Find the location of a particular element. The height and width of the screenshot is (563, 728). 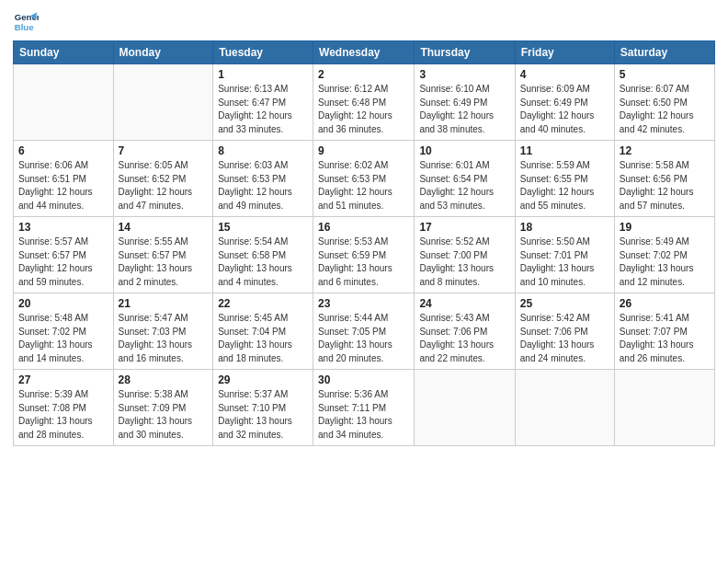

calendar-cell: 9Sunrise: 6:02 AMSunset: 6:53 PMDaylight… is located at coordinates (364, 178).